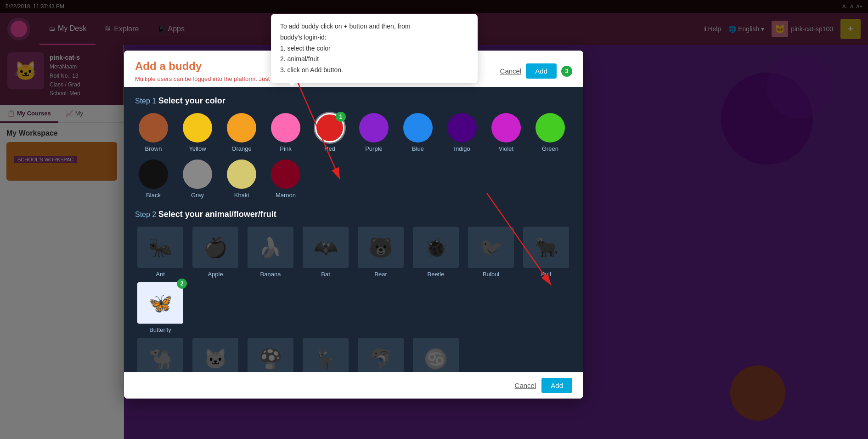 The height and width of the screenshot is (439, 868). Describe the element at coordinates (197, 174) in the screenshot. I see `color-circle-gray` at that location.